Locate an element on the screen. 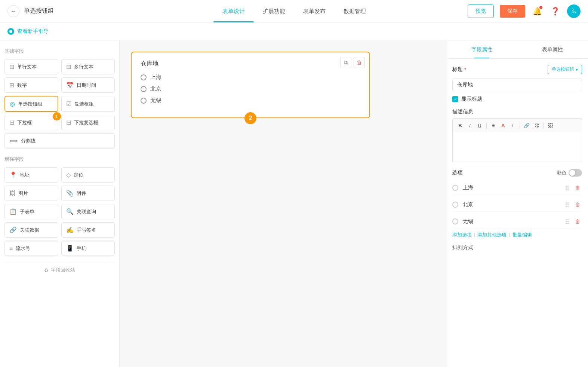  attachment-icon: 📎 is located at coordinates (70, 193).